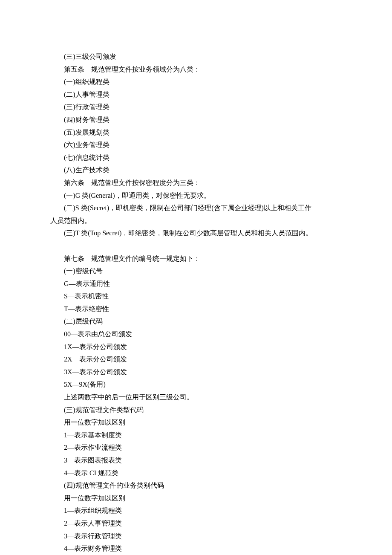 This screenshot has width=392, height=555. Describe the element at coordinates (196, 246) in the screenshot. I see `blank-line` at that location.